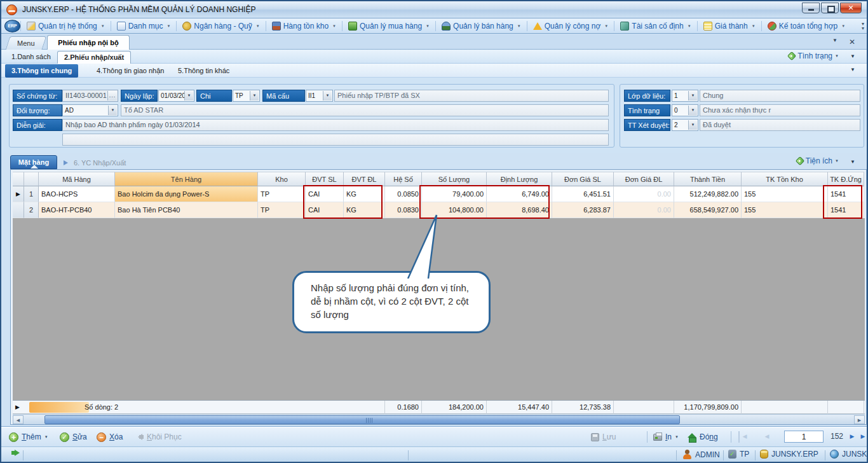  Describe the element at coordinates (863, 26) in the screenshot. I see `menu-overflow-icon: ▾▾` at that location.